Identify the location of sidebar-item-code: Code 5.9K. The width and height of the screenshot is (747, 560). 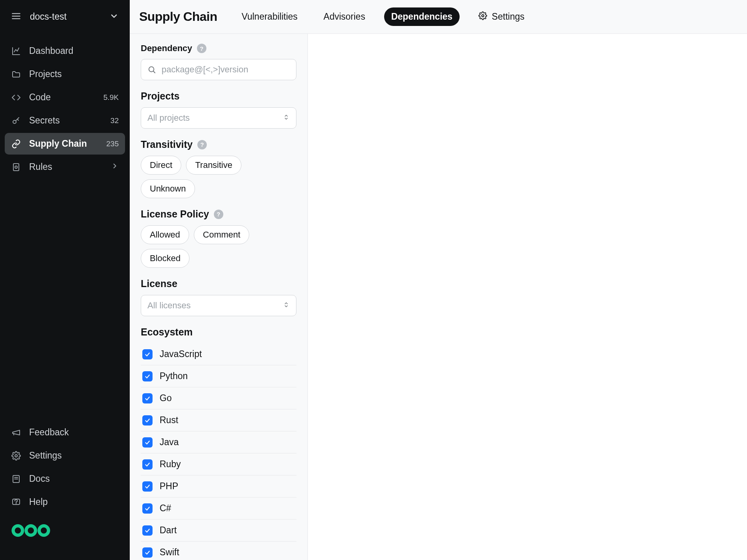
(65, 98).